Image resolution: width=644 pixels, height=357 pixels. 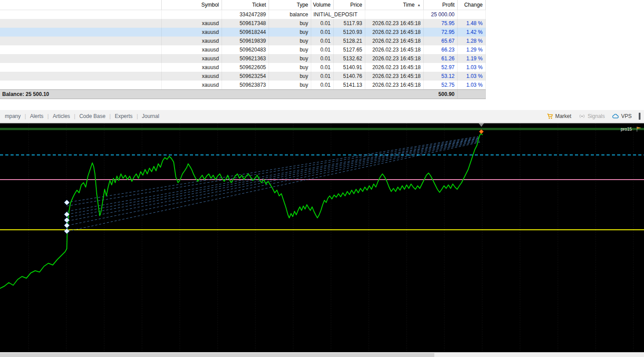 I want to click on balance-total-profit: 500.90, so click(x=440, y=94).